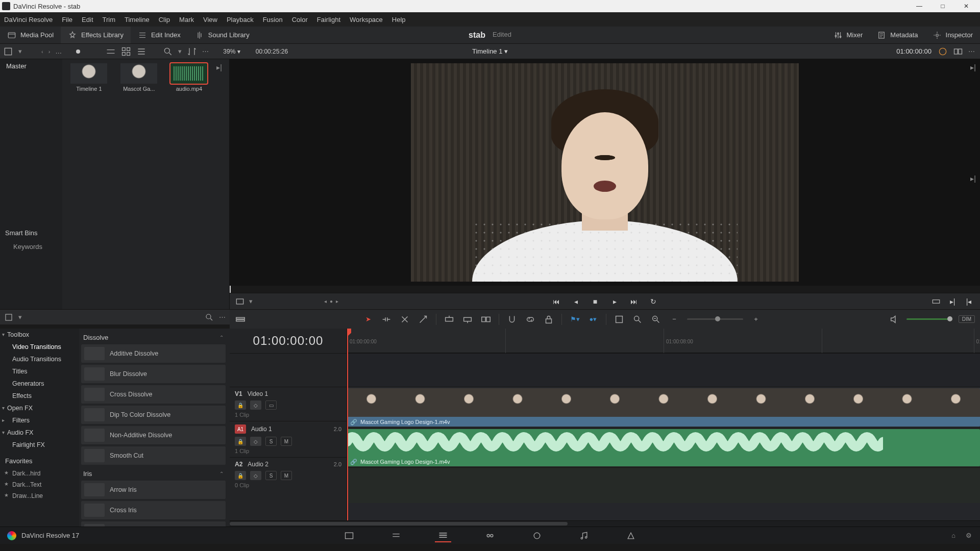 The height and width of the screenshot is (551, 980). What do you see at coordinates (31, 66) in the screenshot?
I see `bin-master: Master` at bounding box center [31, 66].